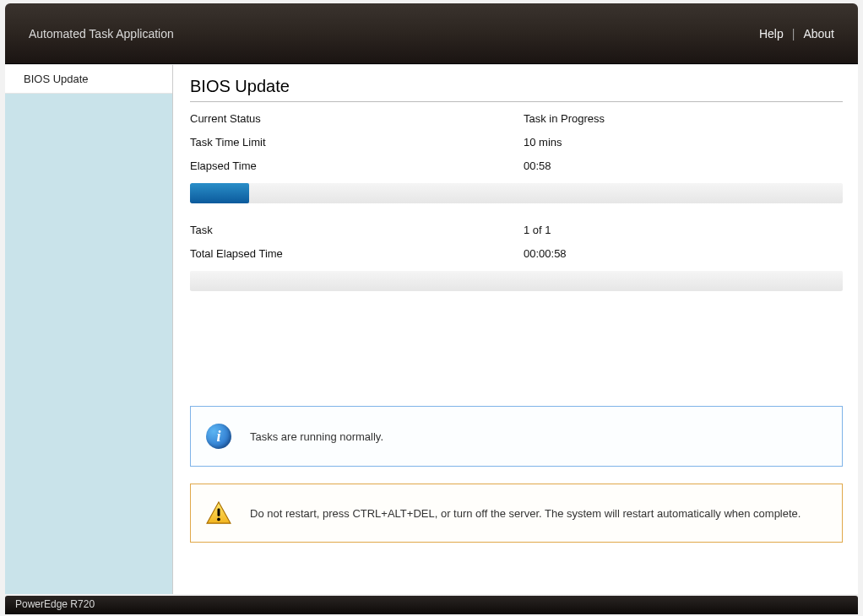  Describe the element at coordinates (517, 86) in the screenshot. I see `page-title: BIOS Update` at that location.